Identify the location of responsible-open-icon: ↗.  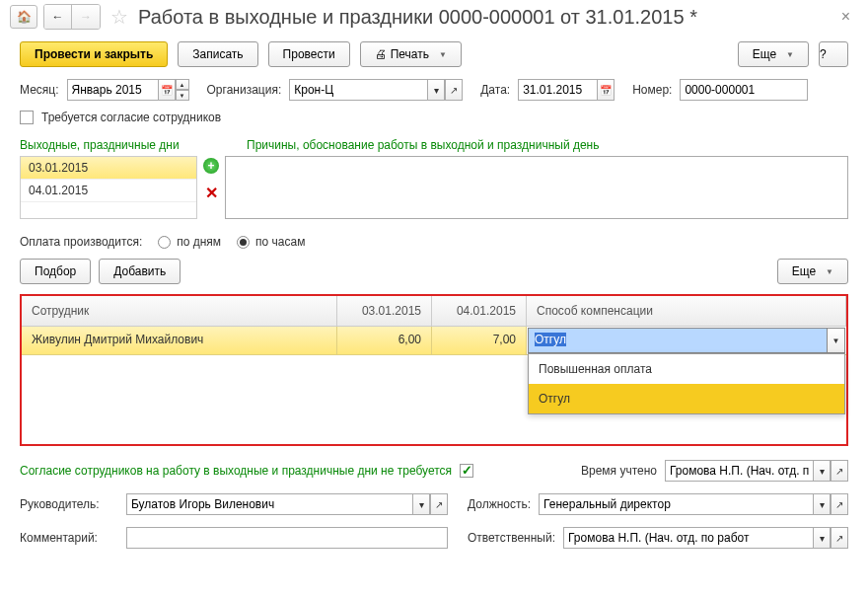
(839, 538).